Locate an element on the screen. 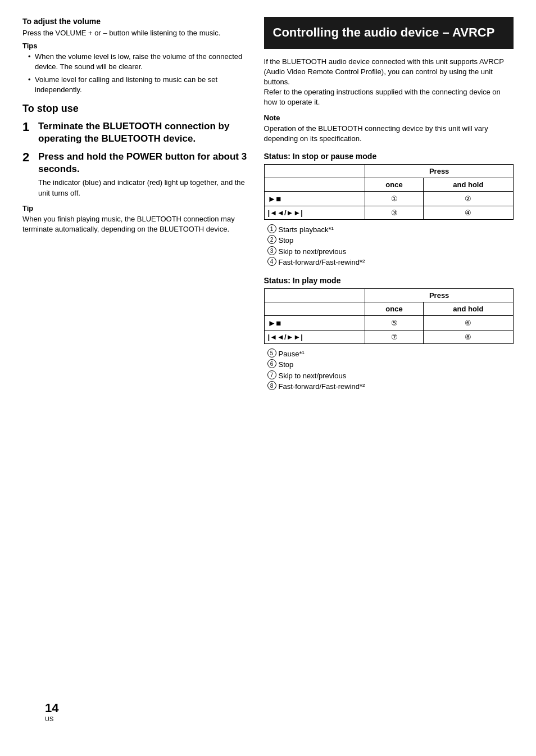 This screenshot has width=536, height=756. play-table-label-header is located at coordinates (315, 309).